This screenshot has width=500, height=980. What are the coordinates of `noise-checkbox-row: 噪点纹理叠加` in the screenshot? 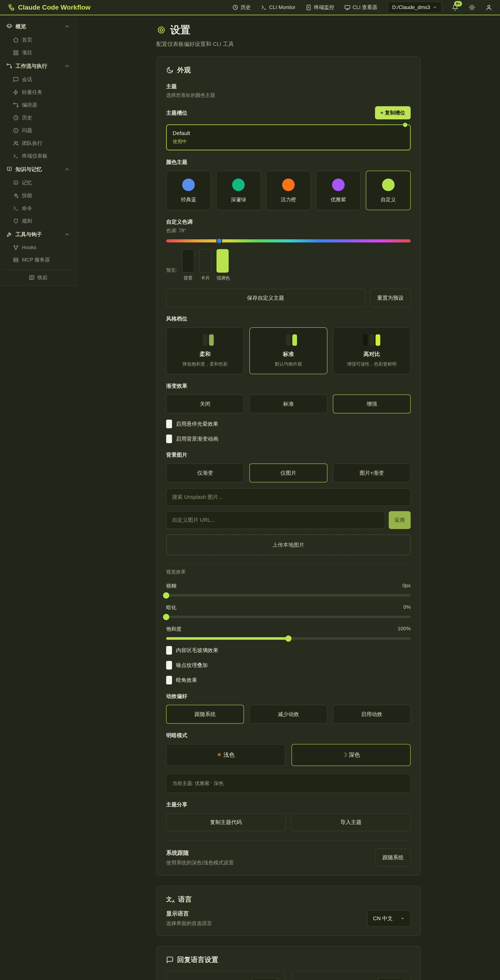 It's located at (288, 665).